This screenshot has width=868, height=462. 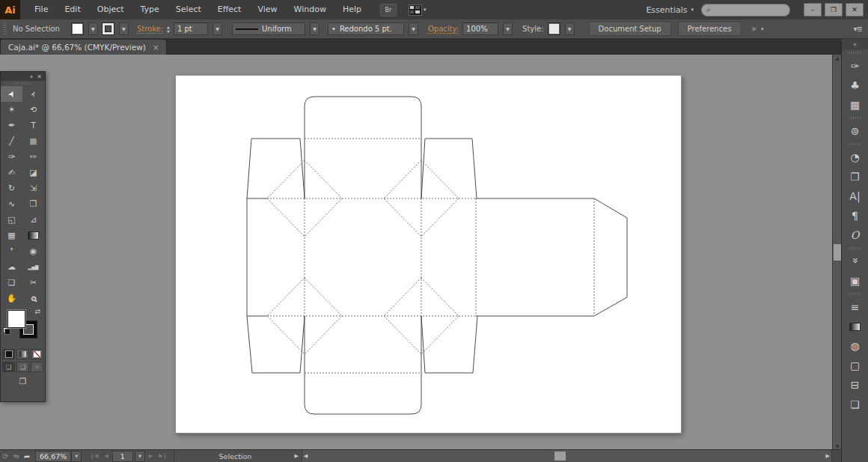 What do you see at coordinates (12, 172) in the screenshot?
I see `blob-brush-tool: ✍` at bounding box center [12, 172].